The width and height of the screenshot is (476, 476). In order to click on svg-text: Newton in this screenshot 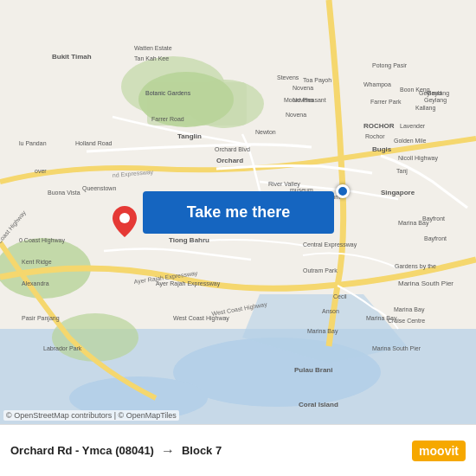, I will do `click(266, 132)`.